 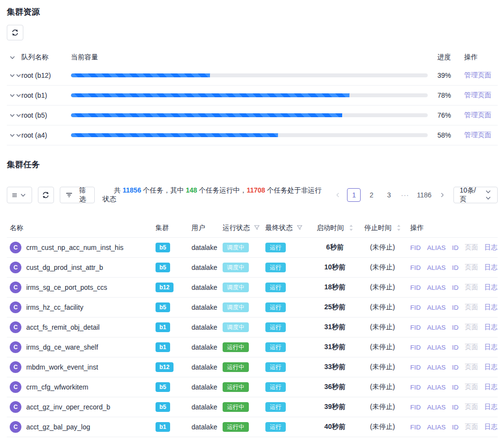 I want to click on collapse-all-chevron-down-icon, so click(x=14, y=57).